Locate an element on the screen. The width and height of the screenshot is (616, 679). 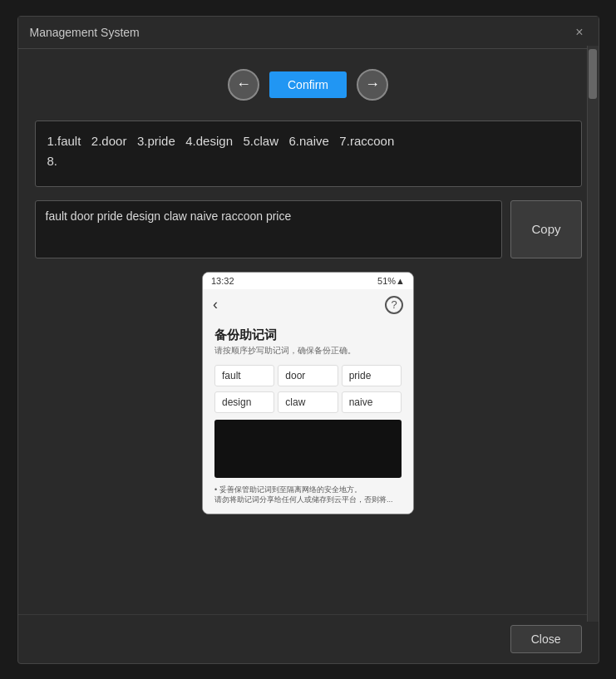
close-button: Close is located at coordinates (546, 639).